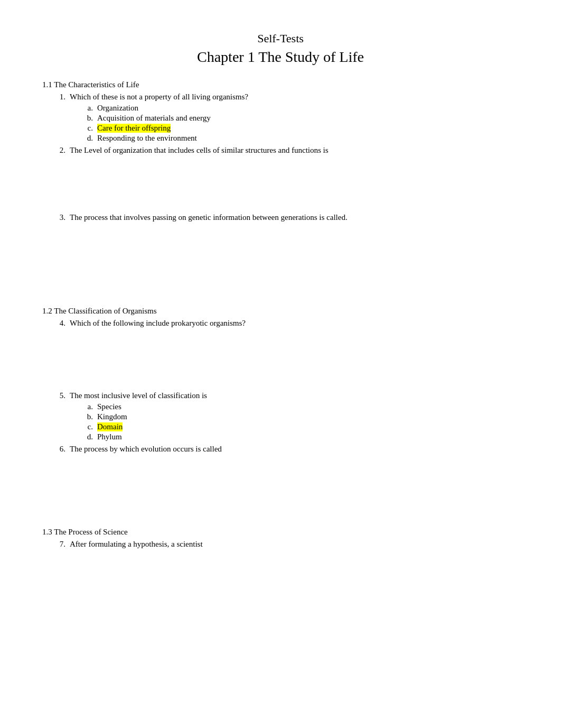 This screenshot has width=561, height=728. Describe the element at coordinates (286, 545) in the screenshot. I see `question-text: 7.After formulating a hypothesis, a scie…` at that location.